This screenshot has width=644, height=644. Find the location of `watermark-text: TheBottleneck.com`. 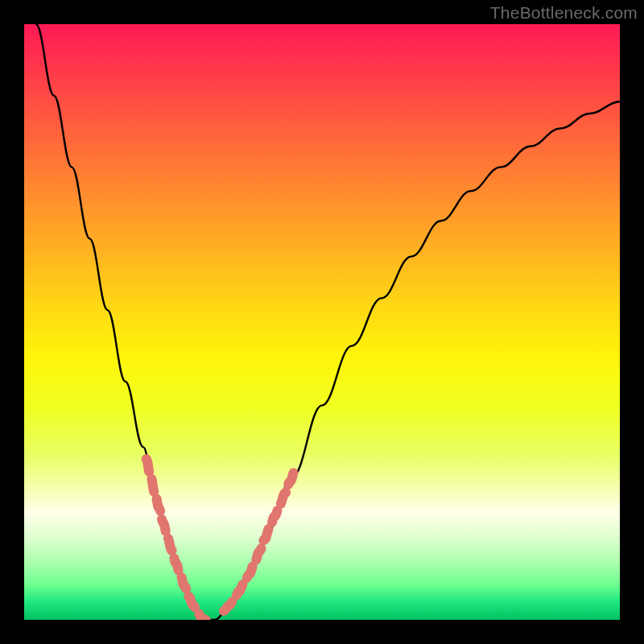

watermark-text: TheBottleneck.com is located at coordinates (564, 13).